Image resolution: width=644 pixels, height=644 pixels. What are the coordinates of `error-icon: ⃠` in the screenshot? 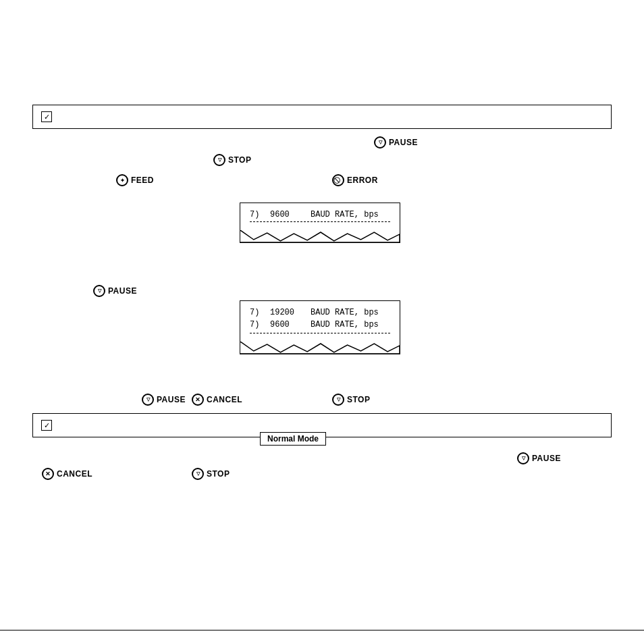 It's located at (338, 180).